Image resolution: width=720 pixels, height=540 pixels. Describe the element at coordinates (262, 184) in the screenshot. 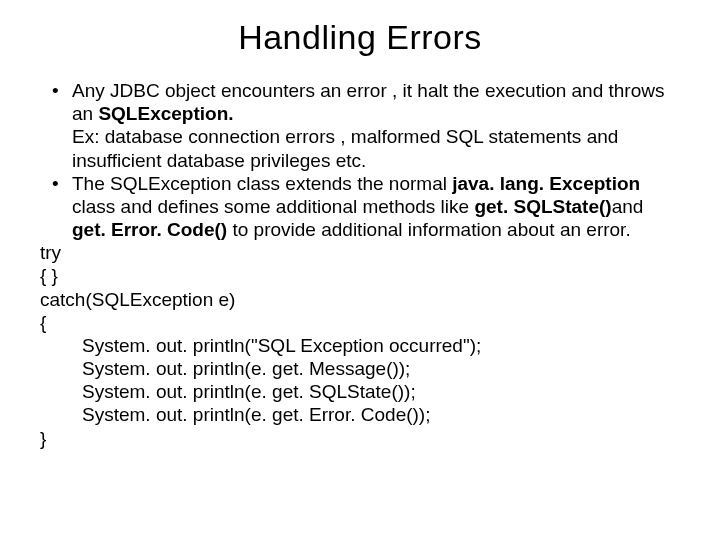

I see `bullet-2-a: The SQLException class extends the norma…` at that location.